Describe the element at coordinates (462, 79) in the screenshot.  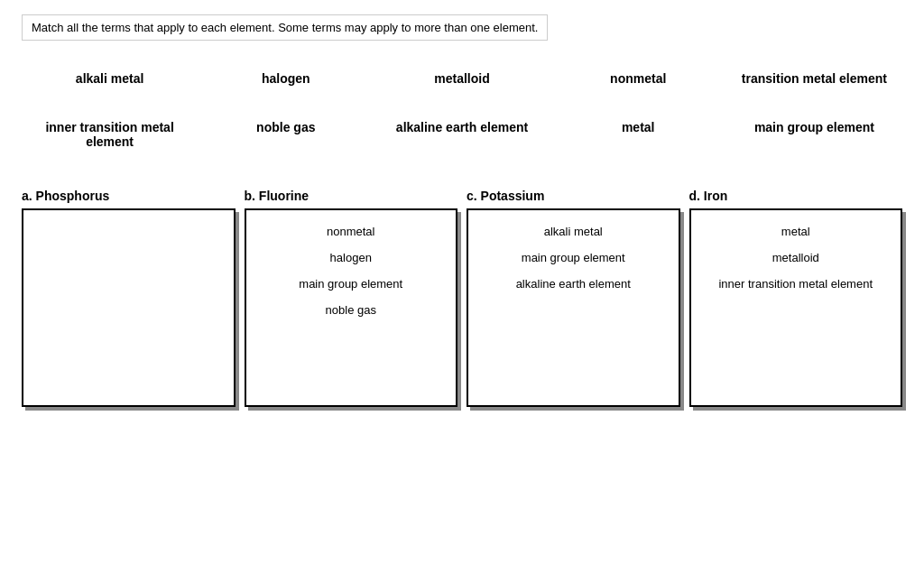
I see `term-metalloid: metalloid` at that location.